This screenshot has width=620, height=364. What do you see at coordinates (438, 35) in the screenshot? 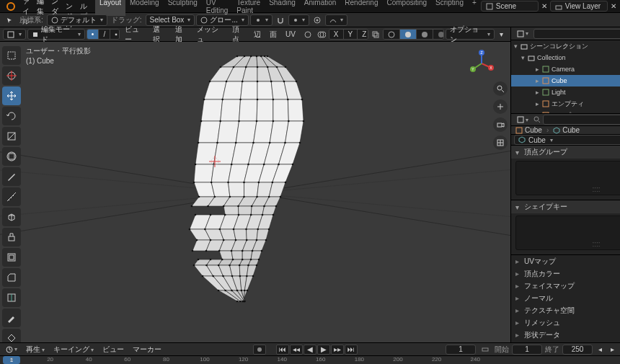
I see `rendered-shading` at bounding box center [438, 35].